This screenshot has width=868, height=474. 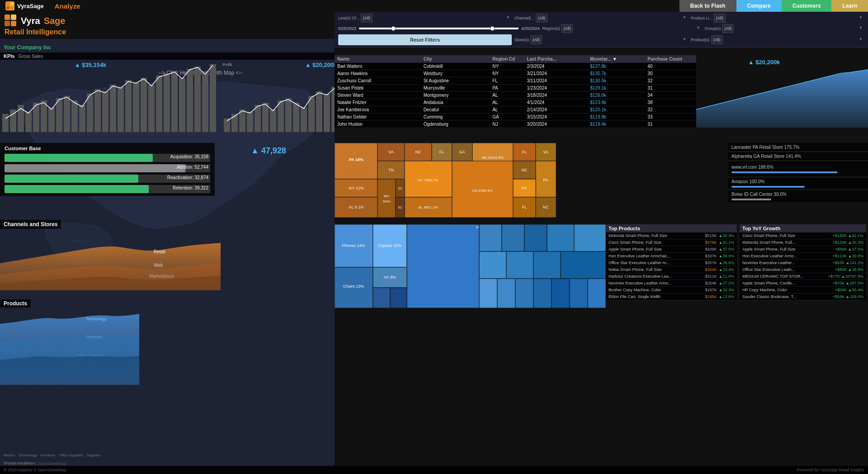 I want to click on table-row: Natalie Fritzler Andalusia AL 4/1/2024 $…, so click(x=515, y=103).